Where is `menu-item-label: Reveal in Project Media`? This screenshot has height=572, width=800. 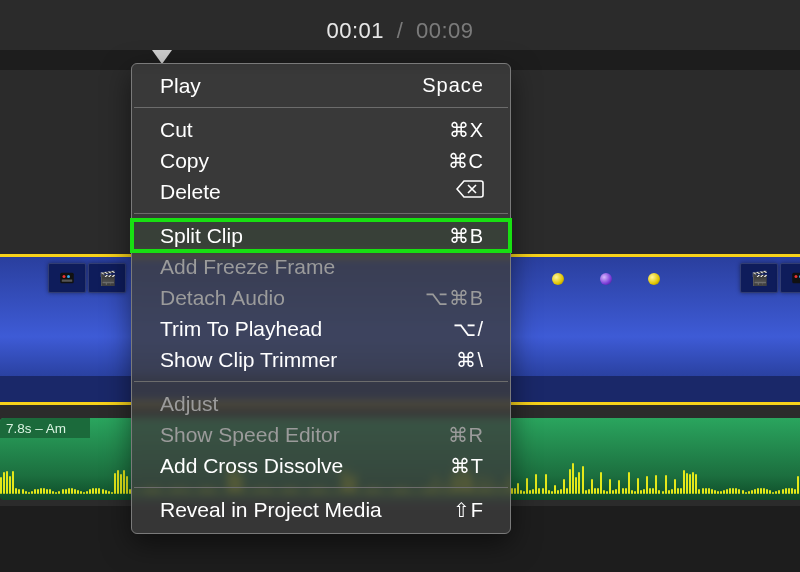
menu-item-label: Reveal in Project Media is located at coordinates (271, 510).